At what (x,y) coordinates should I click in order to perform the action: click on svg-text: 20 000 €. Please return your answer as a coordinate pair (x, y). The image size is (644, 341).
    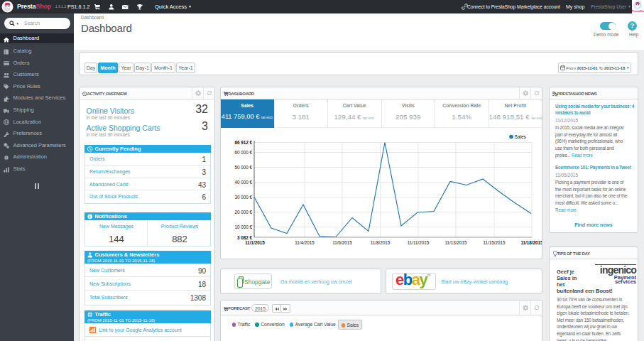
    Looking at the image, I should click on (243, 212).